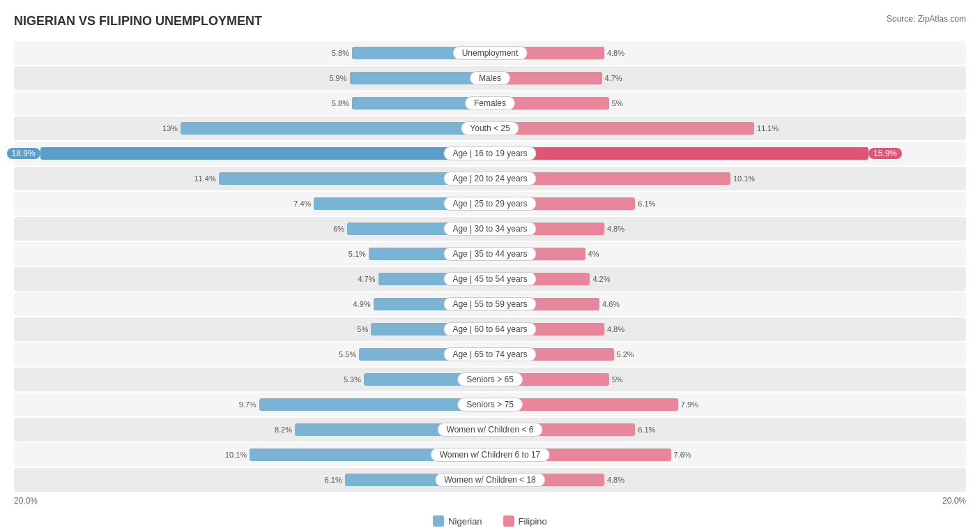 This screenshot has height=528, width=980. What do you see at coordinates (490, 405) in the screenshot?
I see `bar-row: 9.7%7.9%Seniors > 75` at bounding box center [490, 405].